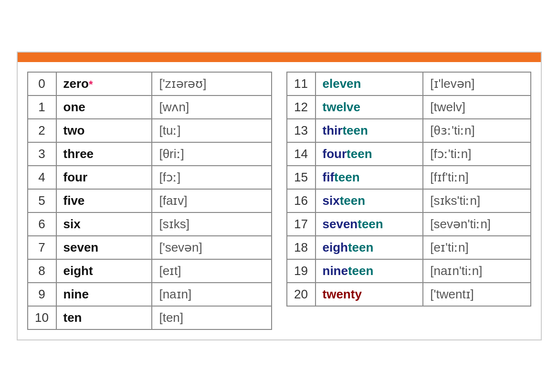 The height and width of the screenshot is (392, 558). I want to click on table-row: 10ten[ten], so click(150, 318).